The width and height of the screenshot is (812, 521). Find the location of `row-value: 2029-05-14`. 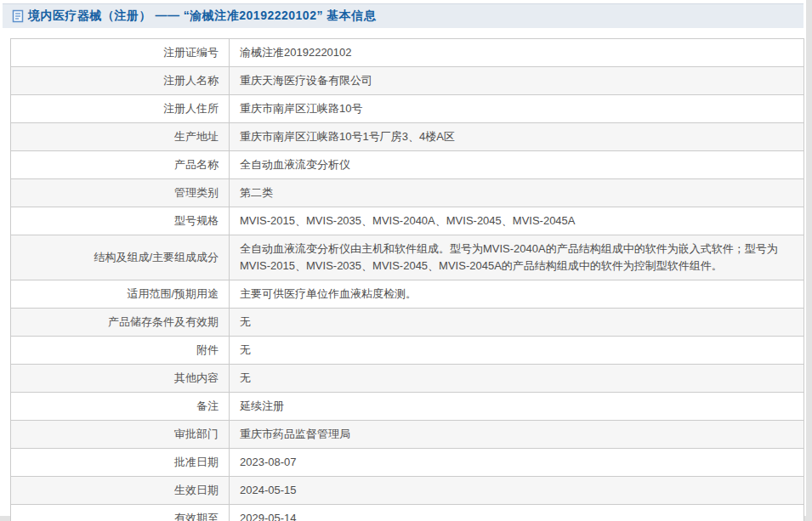

row-value: 2029-05-14 is located at coordinates (517, 513).